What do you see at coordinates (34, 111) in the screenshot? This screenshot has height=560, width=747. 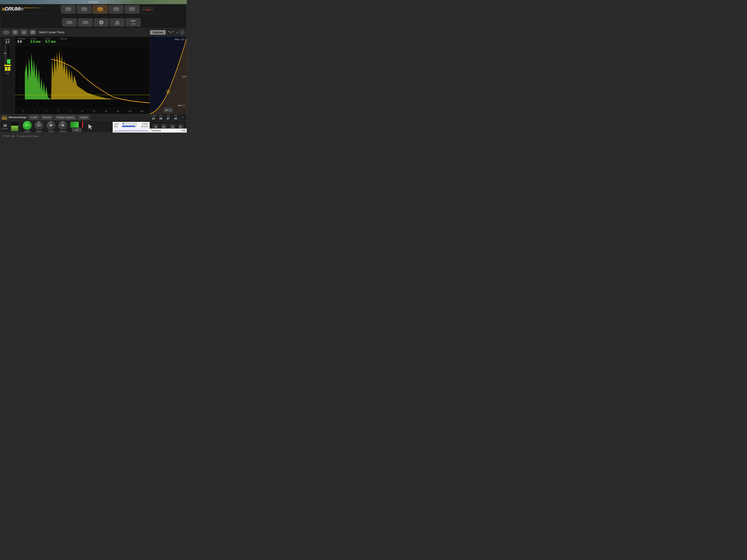 I see `tick-1: 1` at bounding box center [34, 111].